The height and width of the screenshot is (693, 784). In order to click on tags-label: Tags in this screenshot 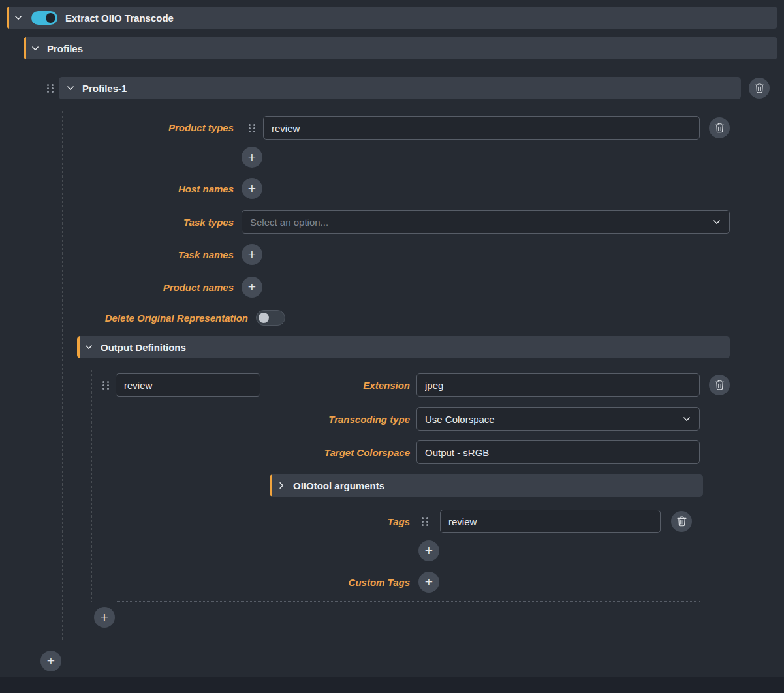, I will do `click(338, 522)`.